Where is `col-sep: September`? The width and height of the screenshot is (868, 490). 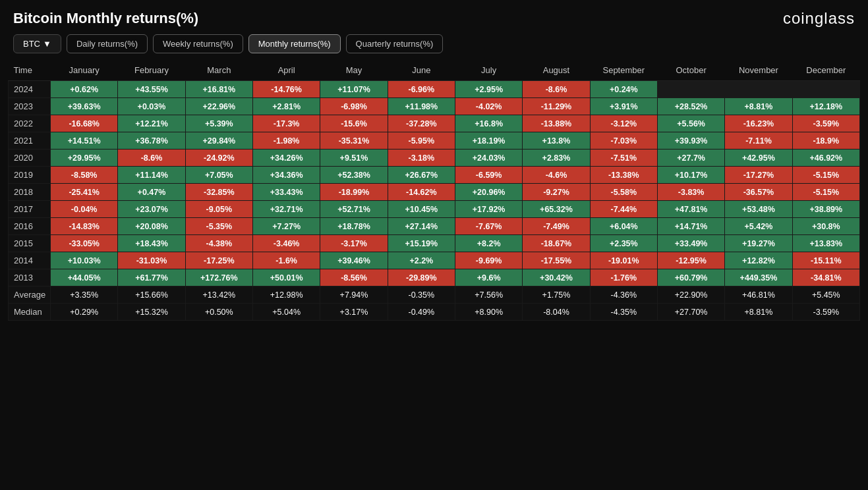
col-sep: September is located at coordinates (623, 70).